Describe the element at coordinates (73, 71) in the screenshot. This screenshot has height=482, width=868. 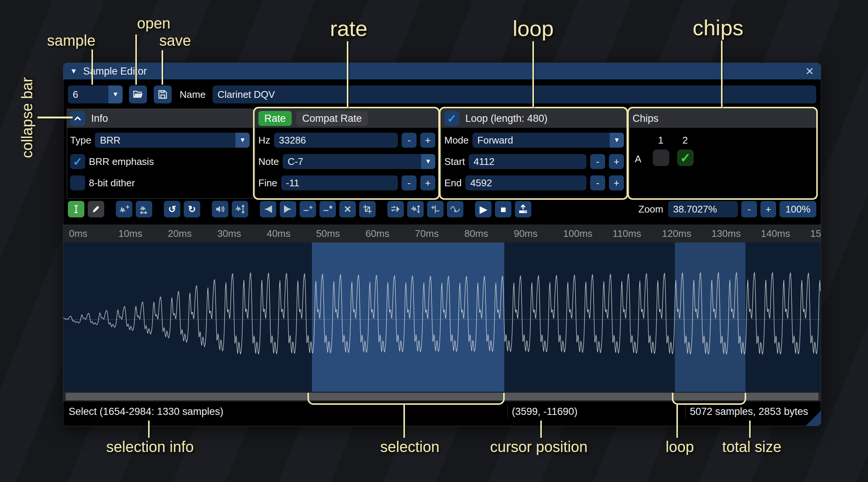
I see `window-collapse-icon: ▼` at that location.